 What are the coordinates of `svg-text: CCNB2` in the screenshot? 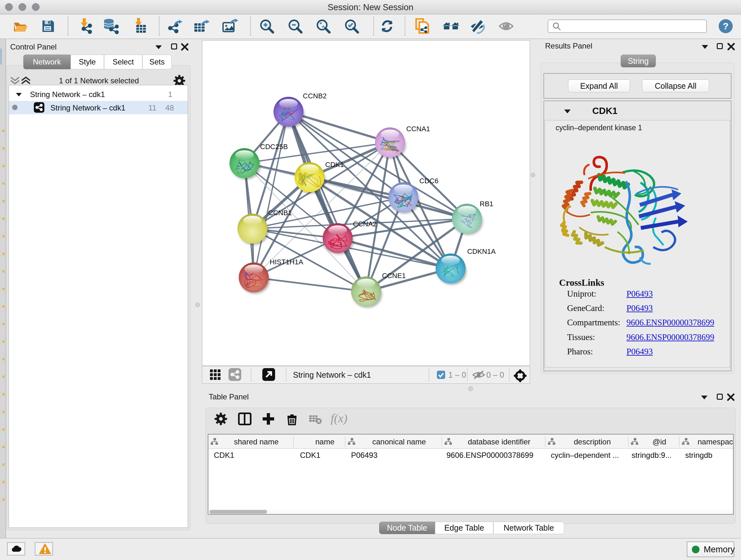 It's located at (315, 96).